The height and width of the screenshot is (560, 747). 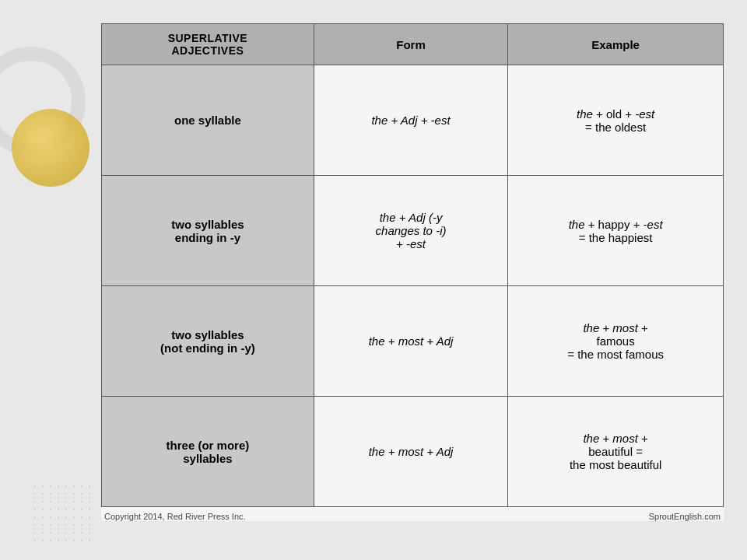 What do you see at coordinates (175, 516) in the screenshot?
I see `footer-copyright: Copyright 2014, Red River Press Inc.` at bounding box center [175, 516].